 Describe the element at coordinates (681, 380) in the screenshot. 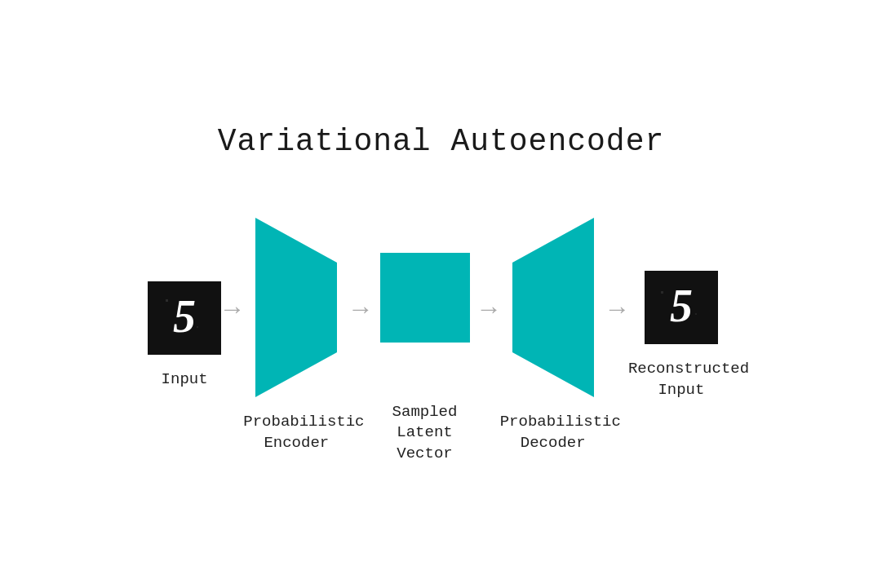

I see `output-label: ReconstructedInput` at that location.